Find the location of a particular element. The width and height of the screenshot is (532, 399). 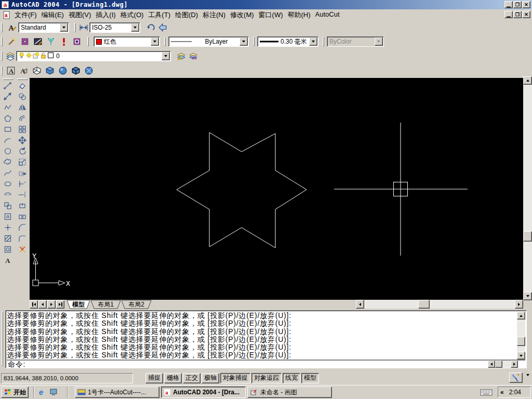

layer-states-icon is located at coordinates (181, 56).